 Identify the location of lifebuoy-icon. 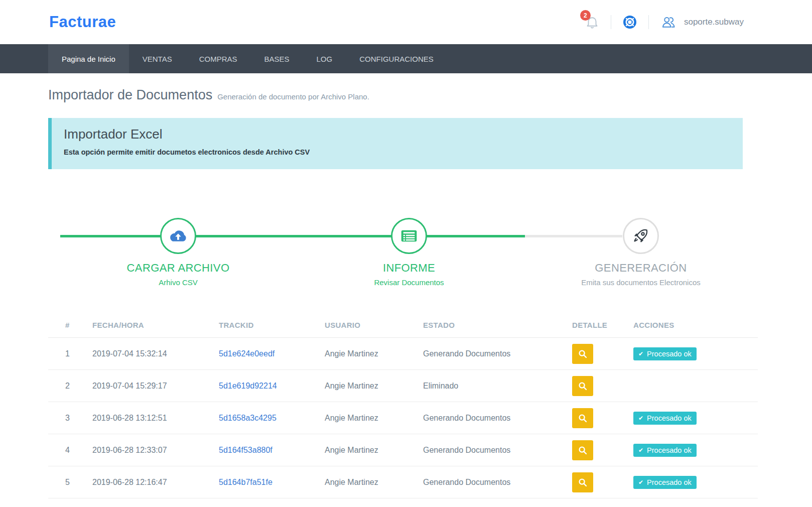
(630, 22).